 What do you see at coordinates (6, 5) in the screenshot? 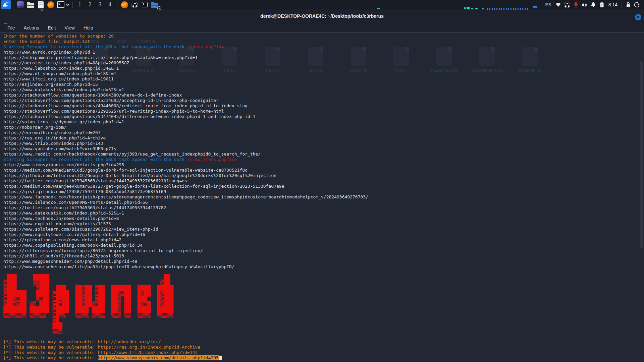
I see `kali-dragon-icon` at bounding box center [6, 5].